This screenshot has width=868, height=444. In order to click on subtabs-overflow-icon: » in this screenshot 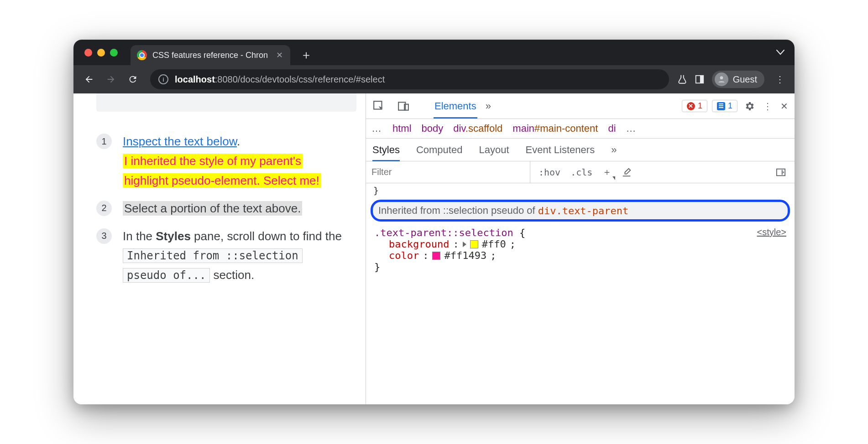, I will do `click(614, 150)`.